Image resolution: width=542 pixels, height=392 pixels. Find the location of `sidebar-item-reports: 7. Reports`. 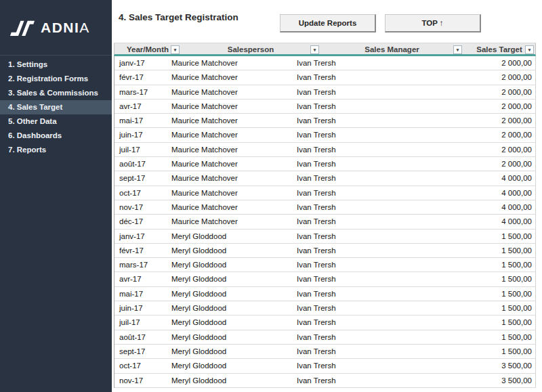

sidebar-item-reports: 7. Reports is located at coordinates (56, 150).